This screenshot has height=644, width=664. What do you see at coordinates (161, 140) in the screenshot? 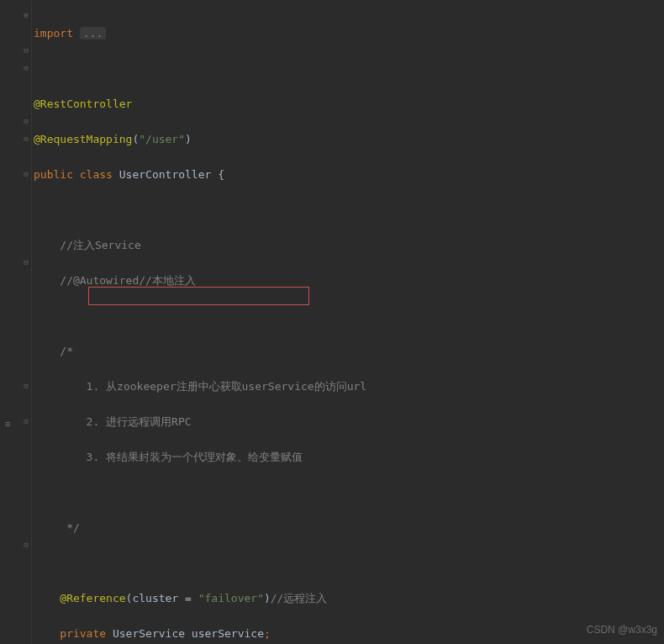
I see `string: "/user"` at bounding box center [161, 140].